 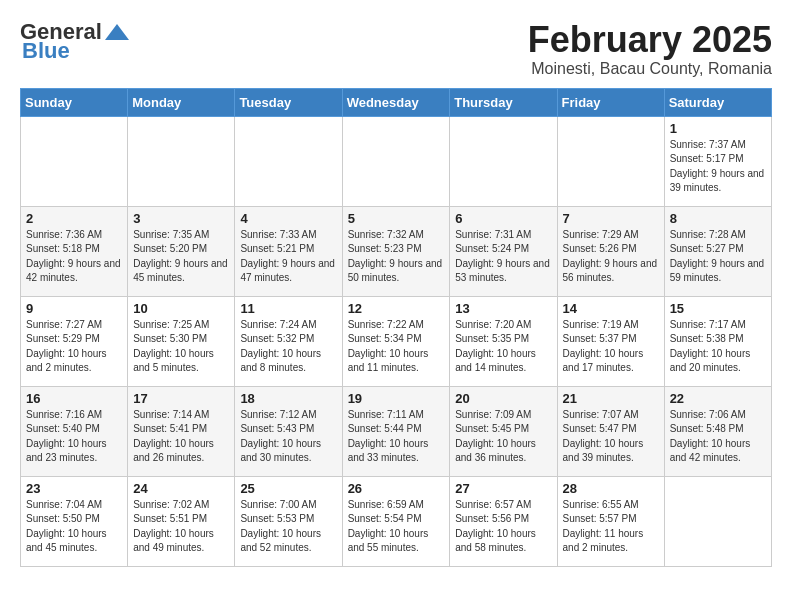 What do you see at coordinates (611, 437) in the screenshot?
I see `day-info: Sunrise: 7:07 AM Sunset: 5:47 PM Dayligh…` at bounding box center [611, 437].